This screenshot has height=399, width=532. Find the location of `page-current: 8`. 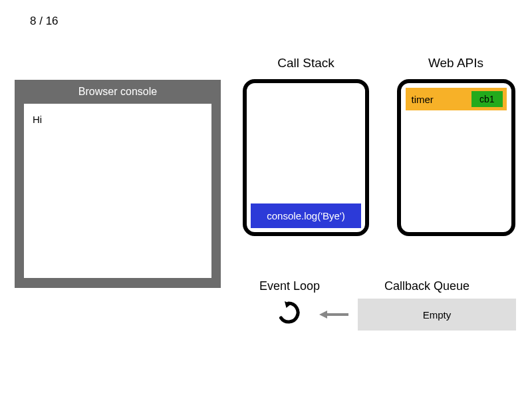

page-current: 8 is located at coordinates (33, 21).